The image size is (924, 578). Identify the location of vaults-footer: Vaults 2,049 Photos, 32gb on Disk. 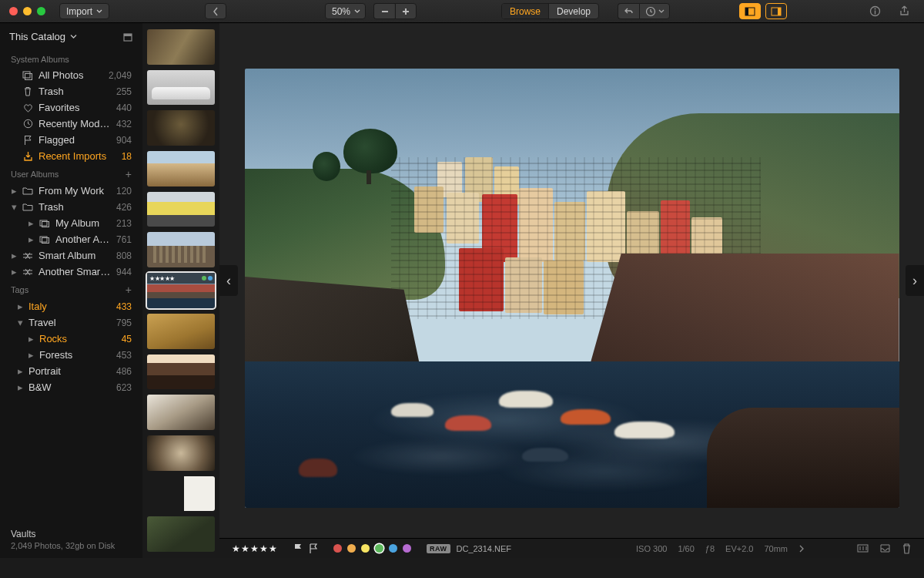
(71, 539).